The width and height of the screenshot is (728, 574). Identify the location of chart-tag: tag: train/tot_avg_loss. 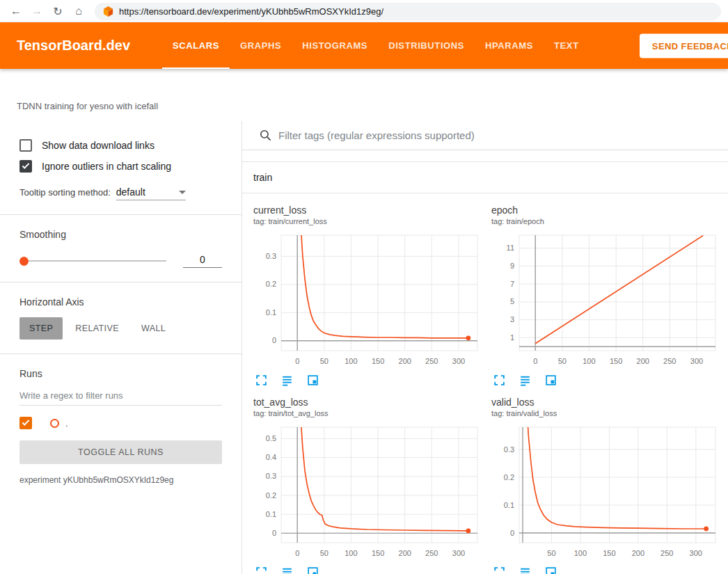
(368, 413).